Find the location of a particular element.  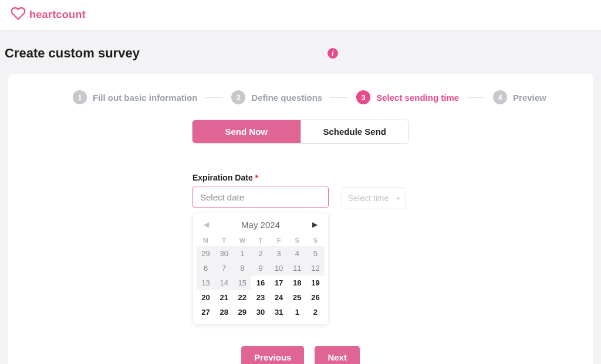

calendar-day: 10 is located at coordinates (279, 268).